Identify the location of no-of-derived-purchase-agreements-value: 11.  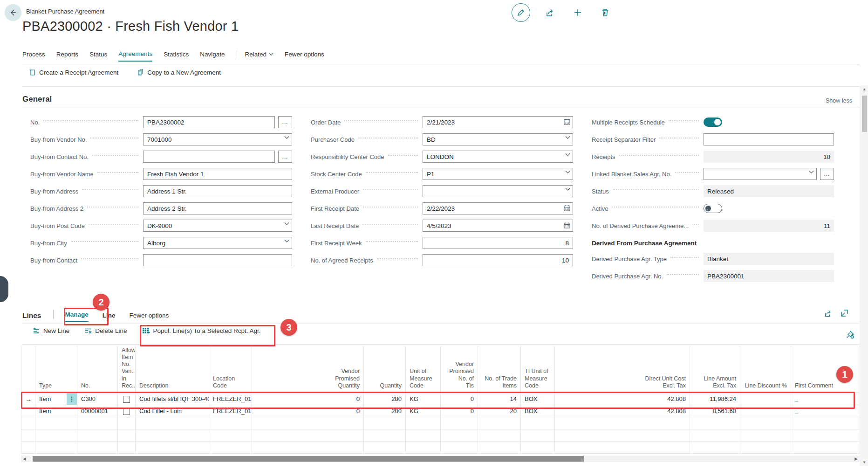
(769, 226).